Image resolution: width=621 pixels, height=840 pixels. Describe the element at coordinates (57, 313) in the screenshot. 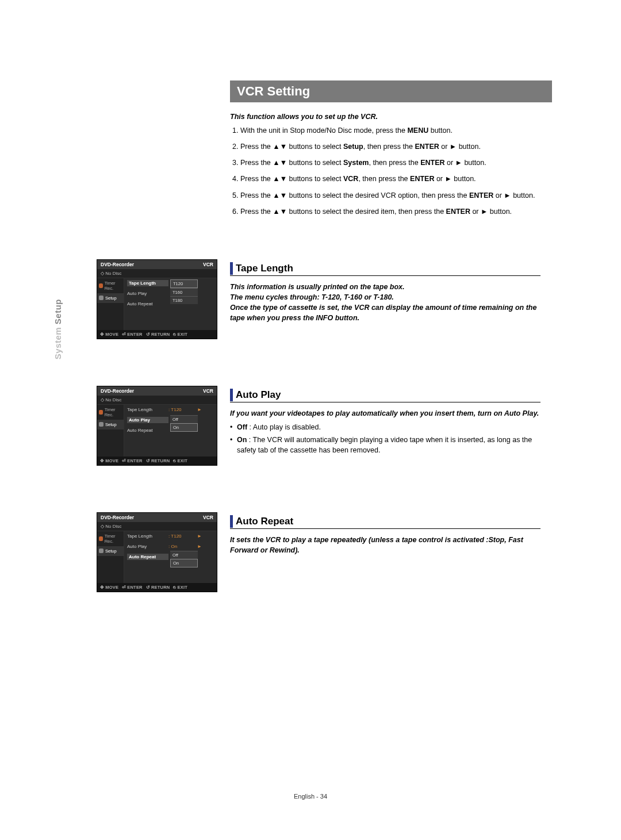

I see `side-tab-strong: Setup` at that location.